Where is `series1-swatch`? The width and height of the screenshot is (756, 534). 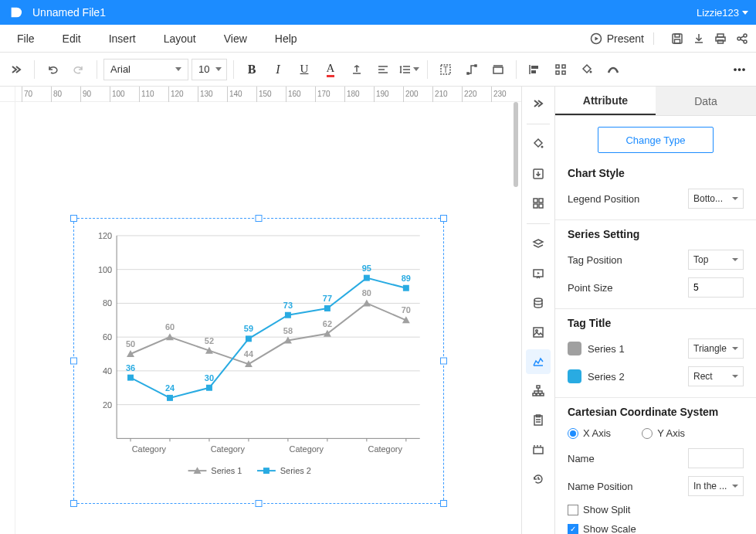
series1-swatch is located at coordinates (575, 349).